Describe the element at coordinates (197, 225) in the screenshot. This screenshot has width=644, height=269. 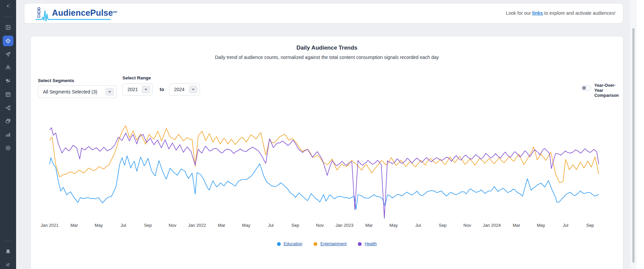
I see `x-tick-label: Jan 2022` at that location.